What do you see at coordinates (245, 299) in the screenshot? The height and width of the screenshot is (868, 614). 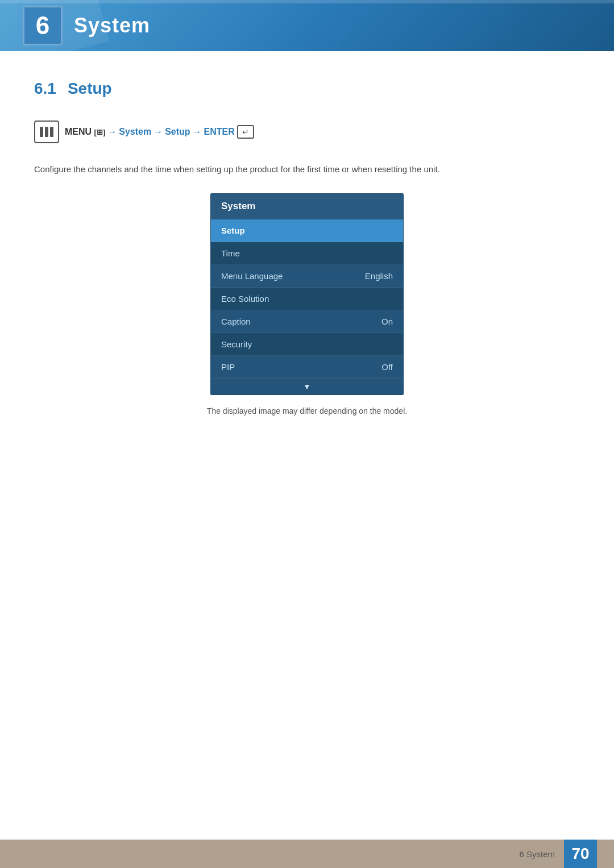 I see `menu-item-eco-solution-label: Eco Solution` at bounding box center [245, 299].